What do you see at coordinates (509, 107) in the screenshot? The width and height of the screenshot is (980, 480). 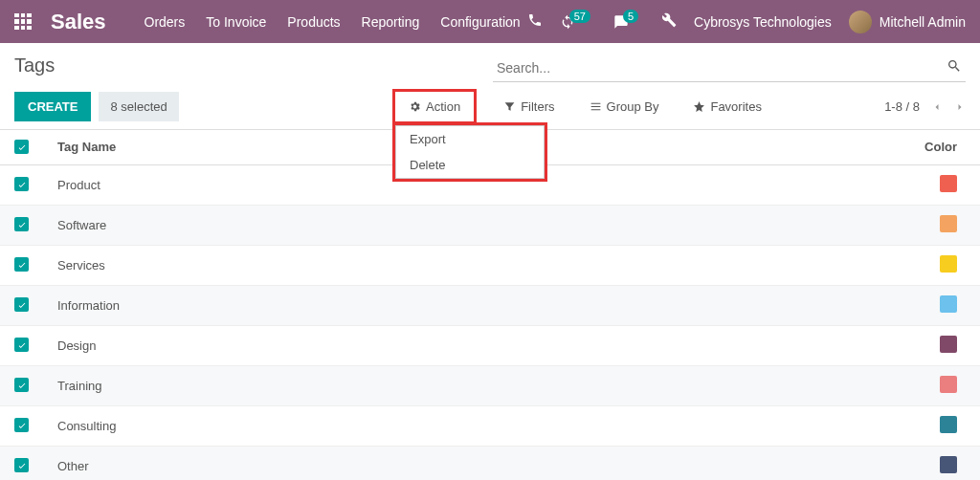 I see `filter-icon` at bounding box center [509, 107].